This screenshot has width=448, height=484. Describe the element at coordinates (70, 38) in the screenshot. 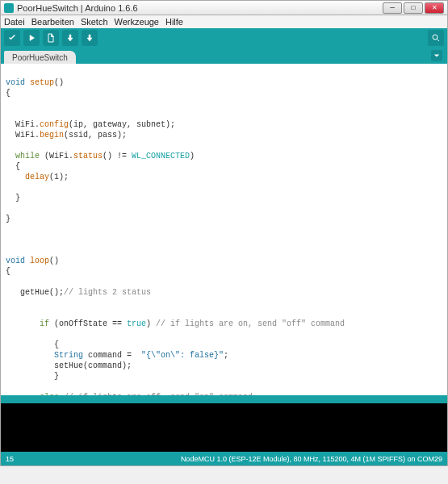

I see `open-button` at that location.